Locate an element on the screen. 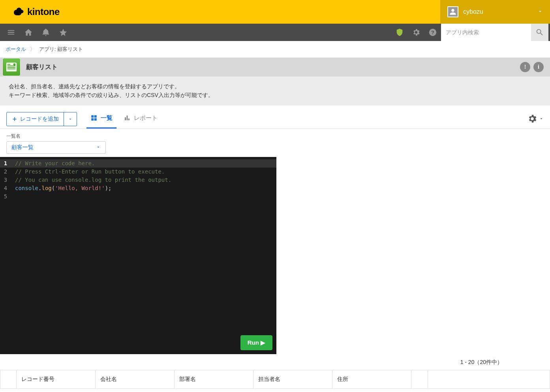 The height and width of the screenshot is (392, 550). code-line-3: // You can use console.log to print the … is located at coordinates (93, 180).